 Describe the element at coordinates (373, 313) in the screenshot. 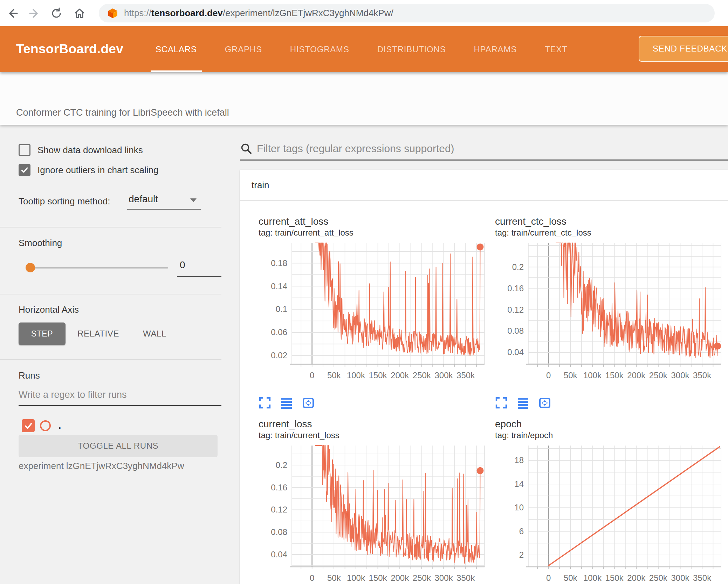

I see `chart-card-current-att-loss: current_att_loss tag: train/current_att_…` at that location.